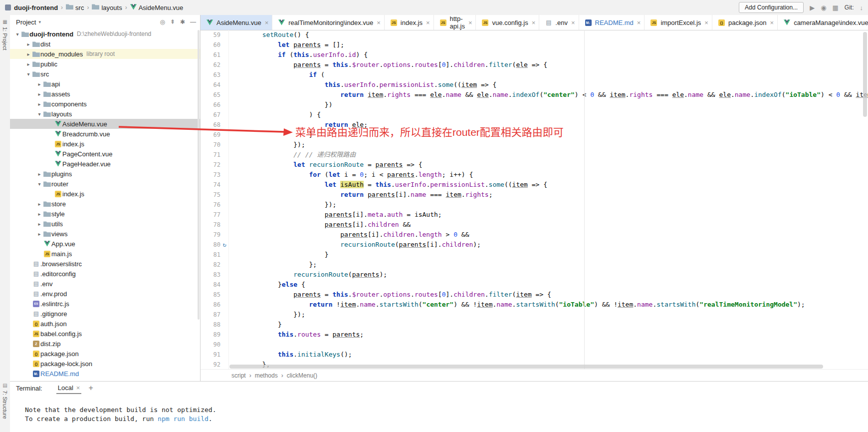 The height and width of the screenshot is (432, 868). Describe the element at coordinates (26, 22) in the screenshot. I see `project-panel-title: Project` at that location.